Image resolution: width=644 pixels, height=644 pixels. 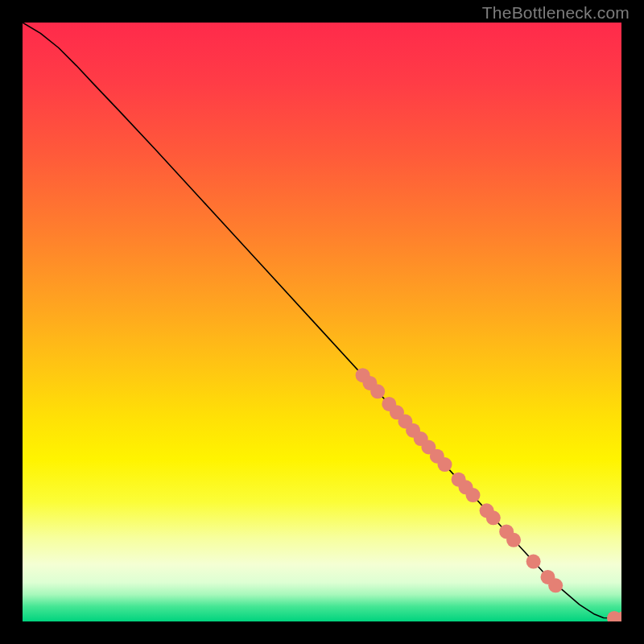 What do you see at coordinates (555, 13) in the screenshot?
I see `attribution-label: TheBottleneck.com` at bounding box center [555, 13].